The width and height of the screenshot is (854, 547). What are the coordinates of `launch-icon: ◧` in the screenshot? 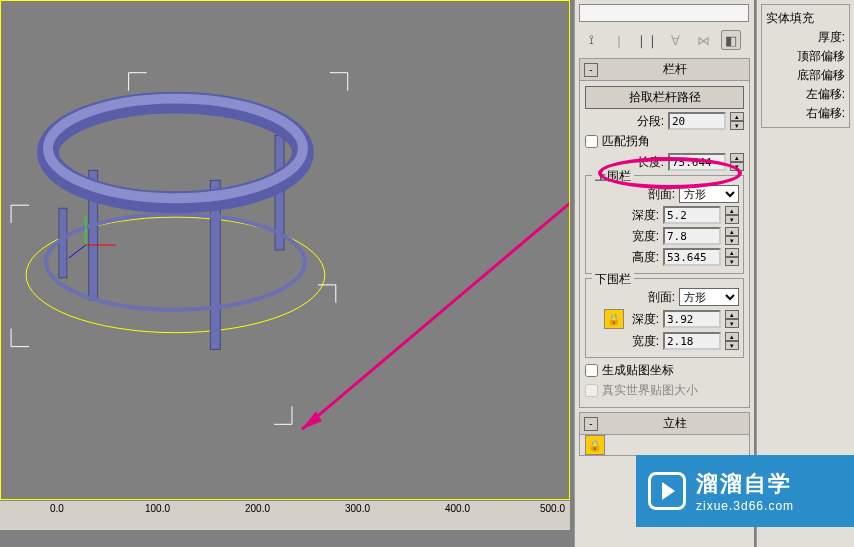 It's located at (731, 40).